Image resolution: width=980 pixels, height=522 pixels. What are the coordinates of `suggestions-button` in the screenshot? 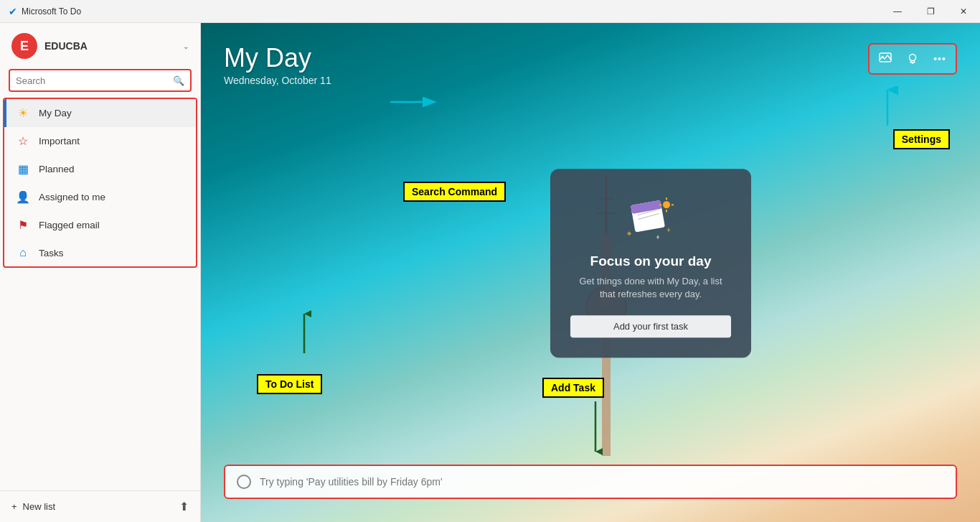 It's located at (913, 59).